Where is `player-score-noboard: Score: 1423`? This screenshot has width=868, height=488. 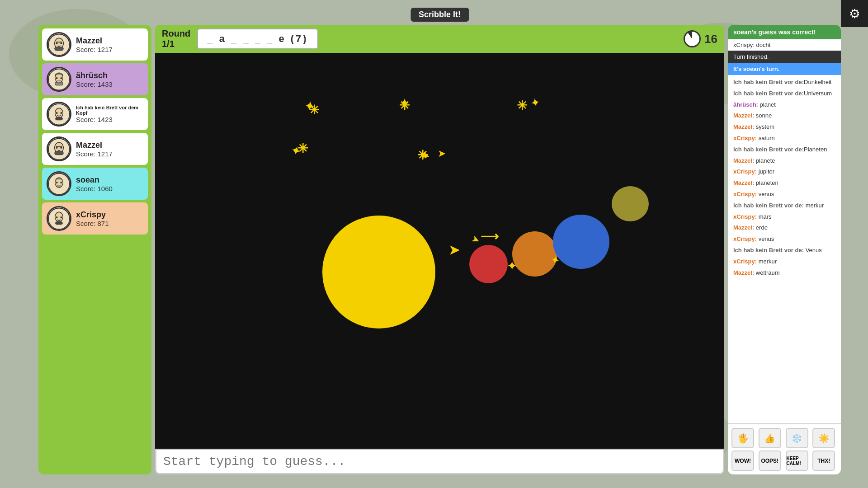
player-score-noboard: Score: 1423 is located at coordinates (109, 119).